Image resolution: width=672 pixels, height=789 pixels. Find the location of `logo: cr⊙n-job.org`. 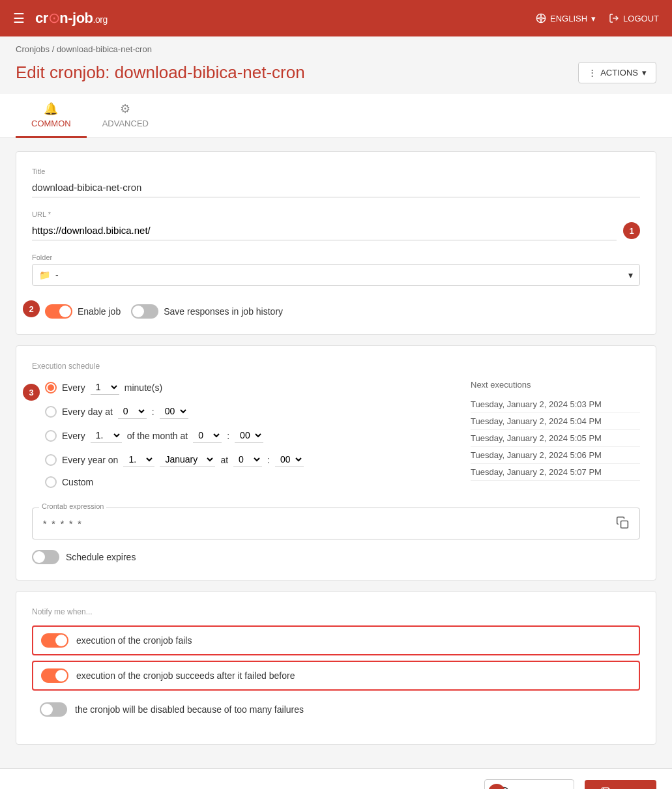

logo: cr⊙n-job.org is located at coordinates (72, 18).